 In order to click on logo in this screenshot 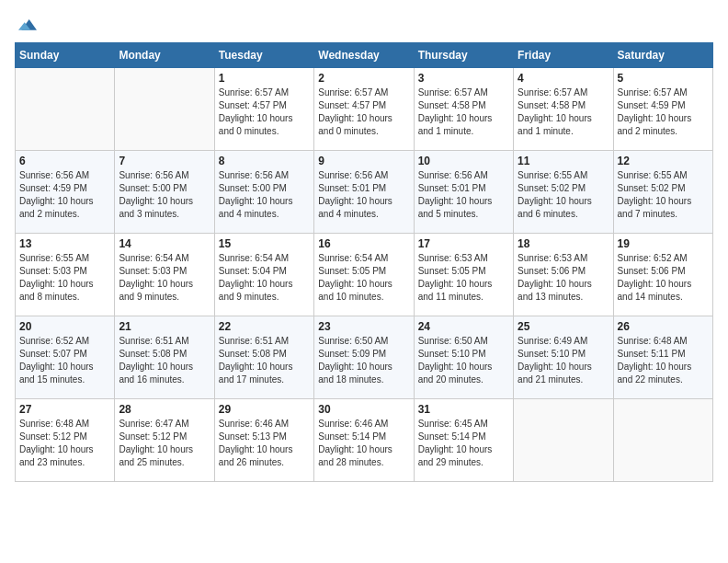, I will do `click(26, 24)`.